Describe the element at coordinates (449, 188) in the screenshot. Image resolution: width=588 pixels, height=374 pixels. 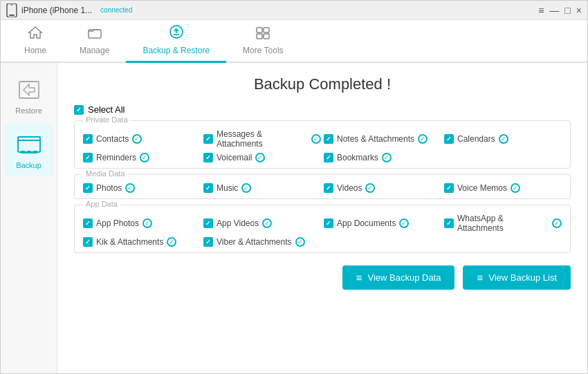
I see `cb-voice-memos` at that location.